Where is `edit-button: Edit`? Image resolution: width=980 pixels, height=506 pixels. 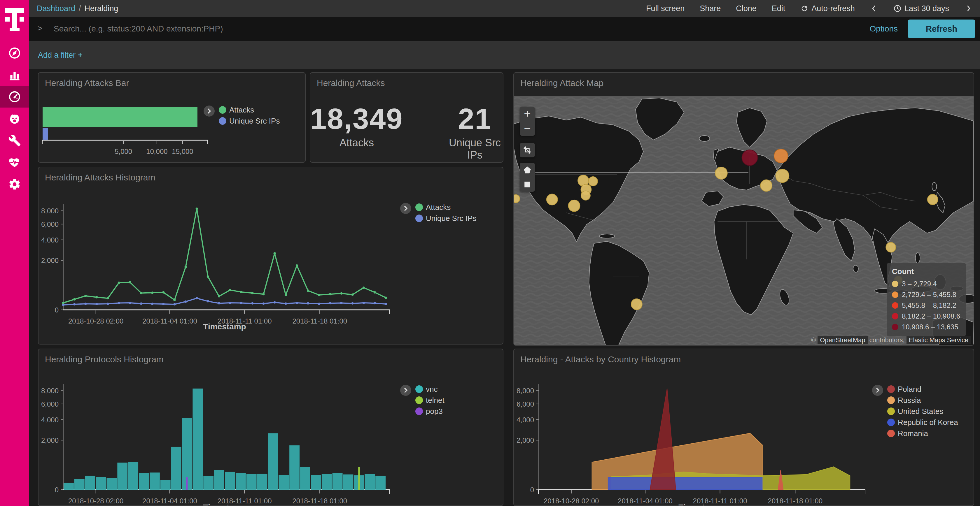
edit-button: Edit is located at coordinates (779, 9).